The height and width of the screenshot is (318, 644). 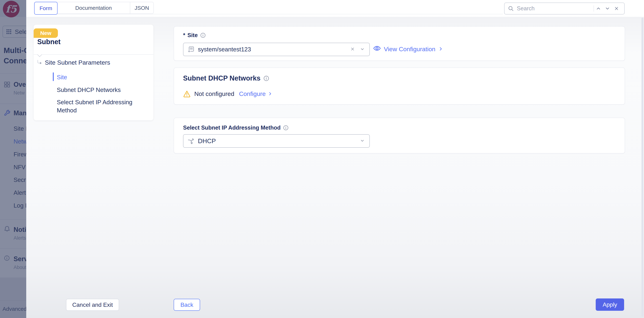 I want to click on search-icon, so click(x=511, y=9).